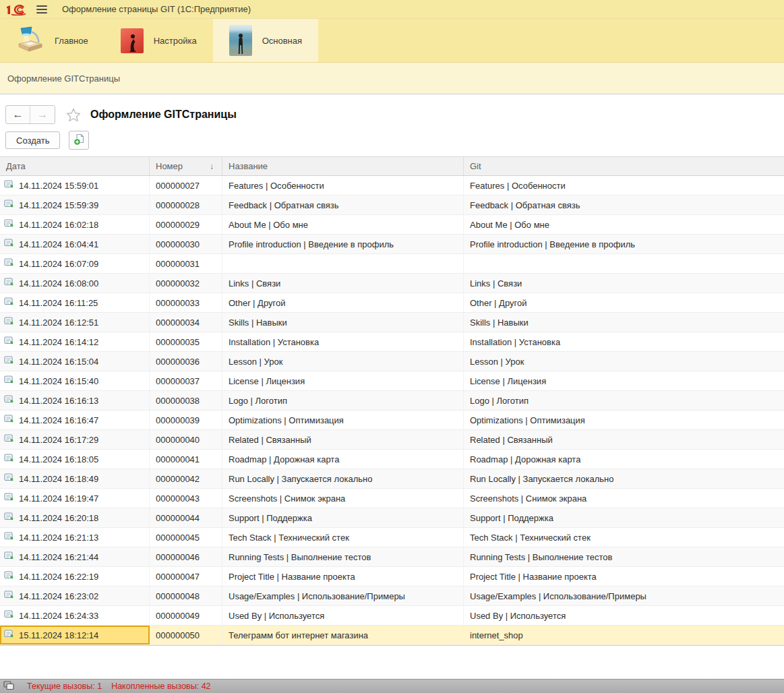 This screenshot has width=784, height=693. I want to click on number-cell: 000000043, so click(186, 498).